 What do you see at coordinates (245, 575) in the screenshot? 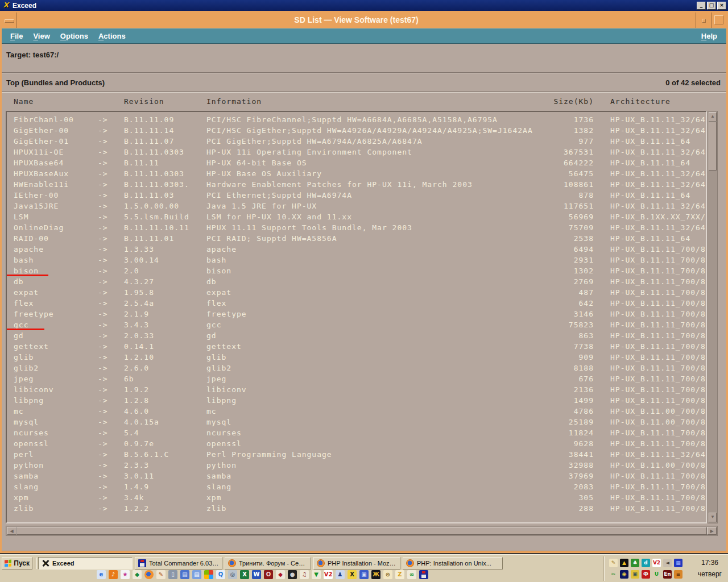
I see `excel-icon: X` at bounding box center [245, 575].